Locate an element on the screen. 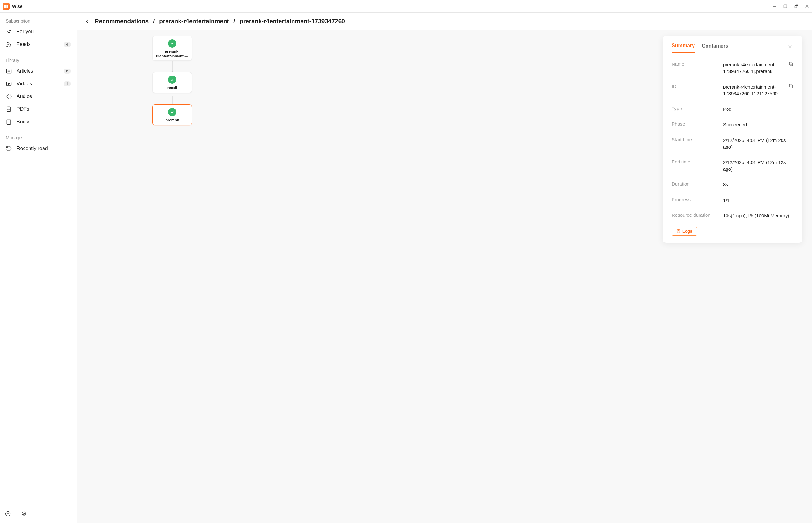 The width and height of the screenshot is (812, 523). details-tabs: Summary Containers is located at coordinates (733, 47).